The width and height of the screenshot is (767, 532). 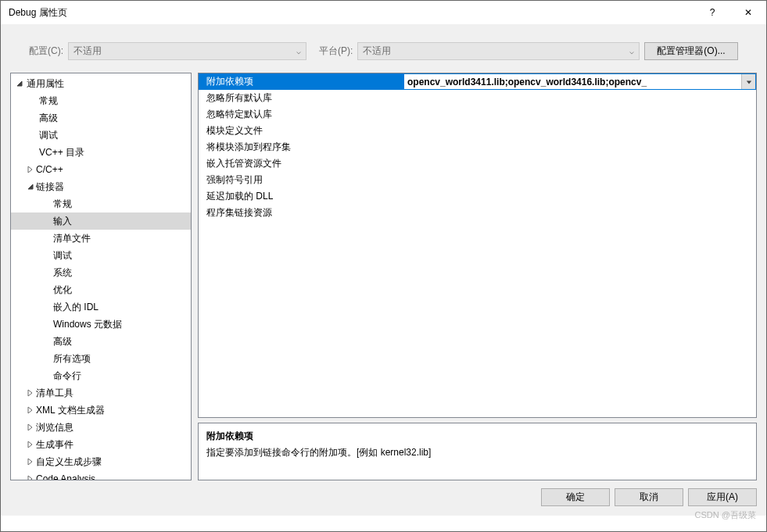 What do you see at coordinates (477, 436) in the screenshot?
I see `description-title: 附加依赖项` at bounding box center [477, 436].